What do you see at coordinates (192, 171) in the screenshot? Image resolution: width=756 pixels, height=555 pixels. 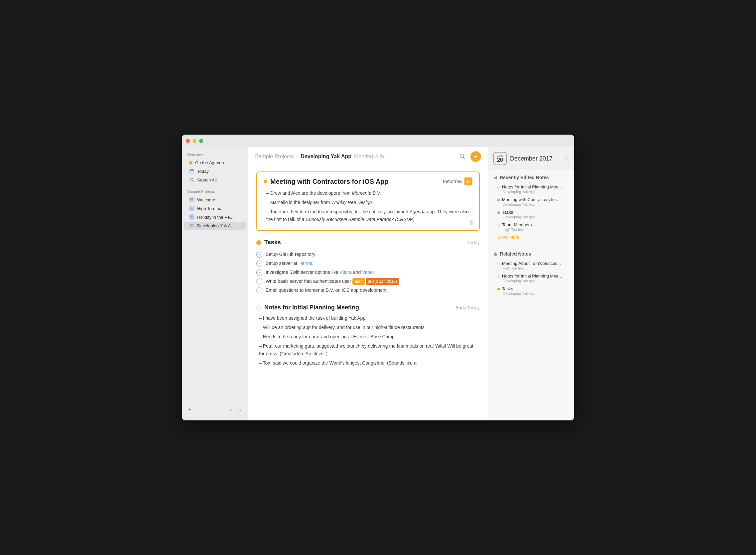 I see `calendar-icon` at bounding box center [192, 171].